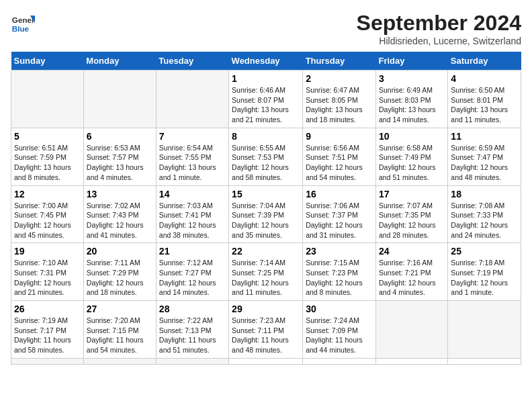 This screenshot has height=411, width=532. I want to click on table-row: 29Sunrise: 7:23 AM Sunset: 7:11 PM Dayli…, so click(266, 330).